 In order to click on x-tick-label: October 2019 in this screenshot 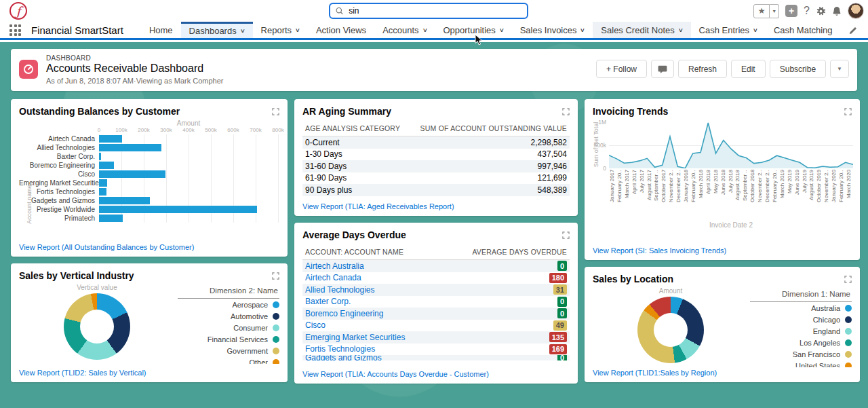, I will do `click(819, 195)`.